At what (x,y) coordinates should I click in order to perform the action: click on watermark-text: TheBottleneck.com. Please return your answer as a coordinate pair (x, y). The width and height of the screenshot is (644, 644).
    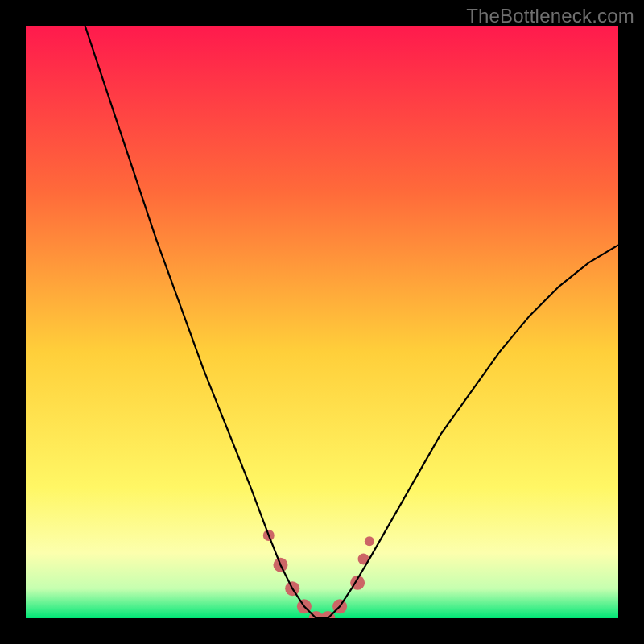
    Looking at the image, I should click on (551, 16).